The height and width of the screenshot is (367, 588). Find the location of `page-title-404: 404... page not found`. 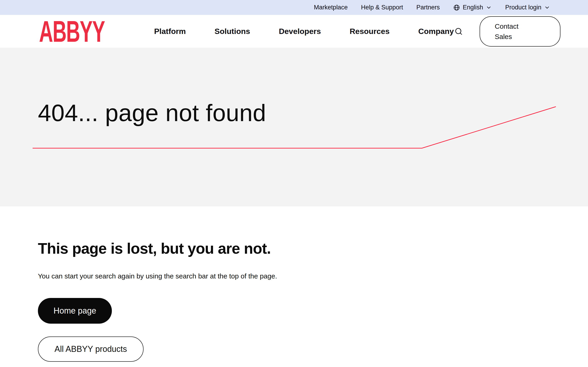

page-title-404: 404... page not found is located at coordinates (152, 113).